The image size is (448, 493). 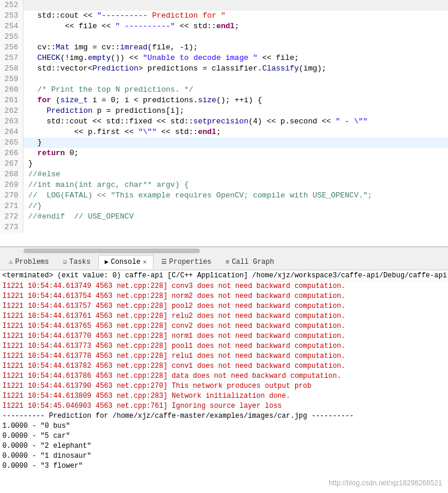 I want to click on list-item: 0.0000 - "2 elephant", so click(x=224, y=447).